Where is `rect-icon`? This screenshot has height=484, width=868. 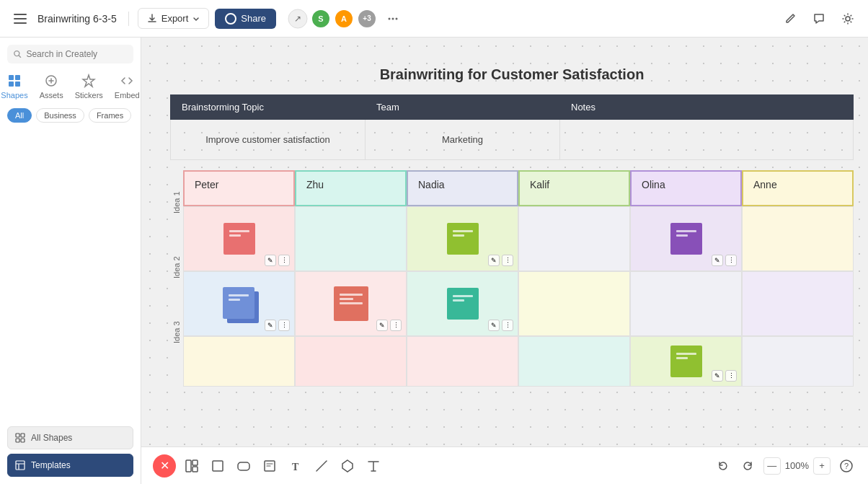
rect-icon is located at coordinates (218, 466).